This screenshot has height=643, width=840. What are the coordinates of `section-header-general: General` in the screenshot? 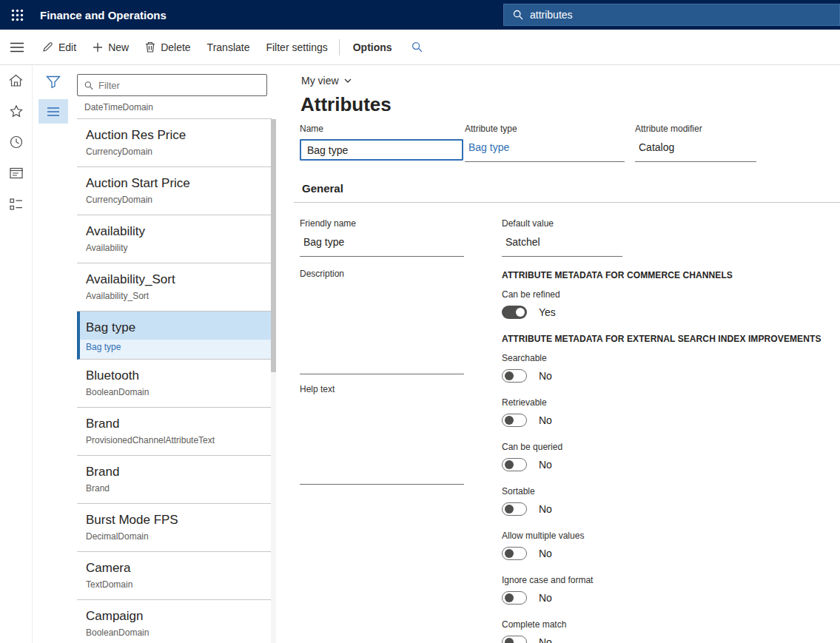 It's located at (567, 192).